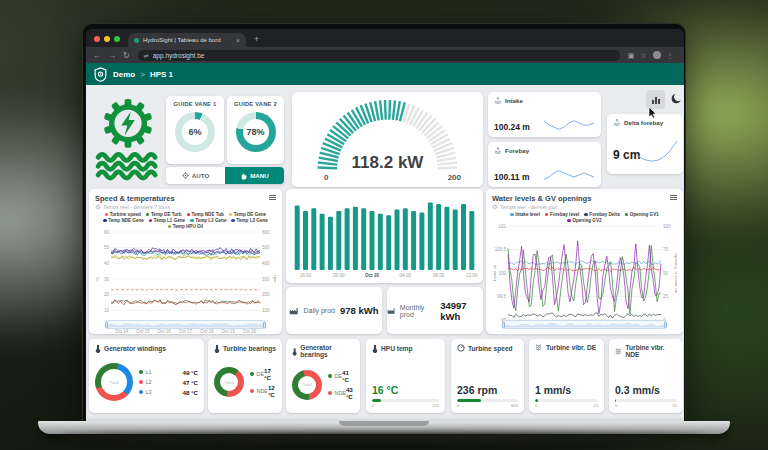 This screenshot has height=450, width=768. What do you see at coordinates (186, 324) in the screenshot?
I see `speed-chart-navigator` at bounding box center [186, 324].